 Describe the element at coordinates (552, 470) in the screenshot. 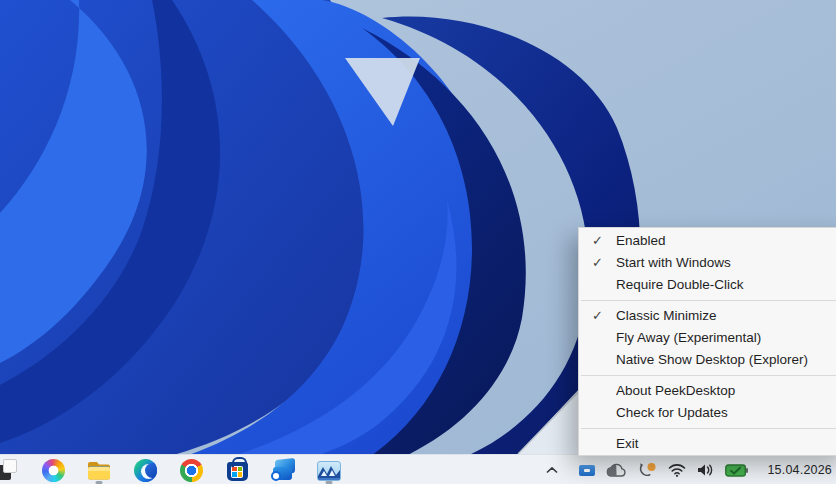

I see `show-hidden-icons-button` at that location.